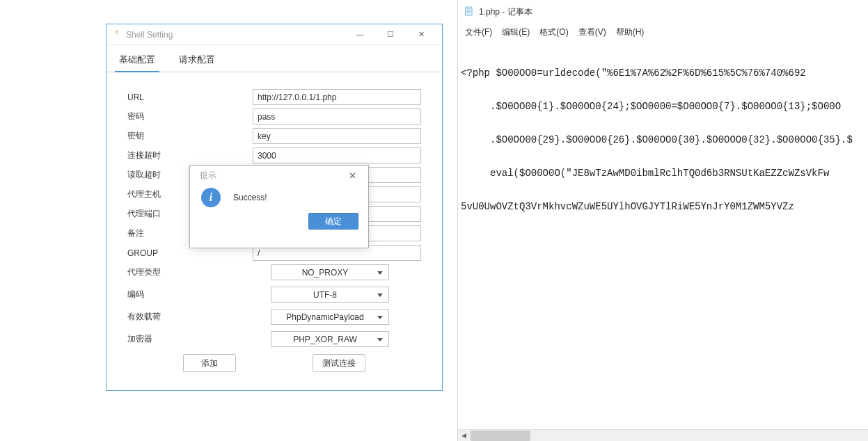  What do you see at coordinates (516, 32) in the screenshot?
I see `menu-edit: 编辑(E)` at bounding box center [516, 32].